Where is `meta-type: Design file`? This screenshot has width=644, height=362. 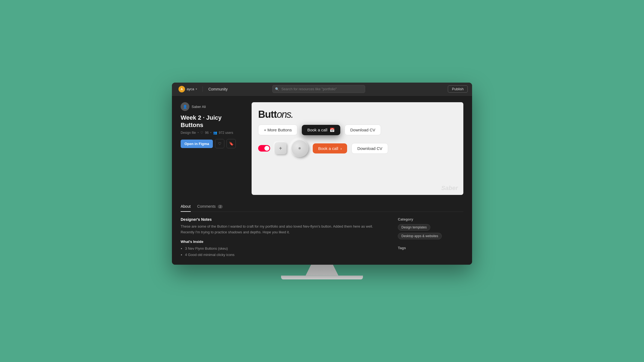
meta-type: Design file is located at coordinates (188, 133).